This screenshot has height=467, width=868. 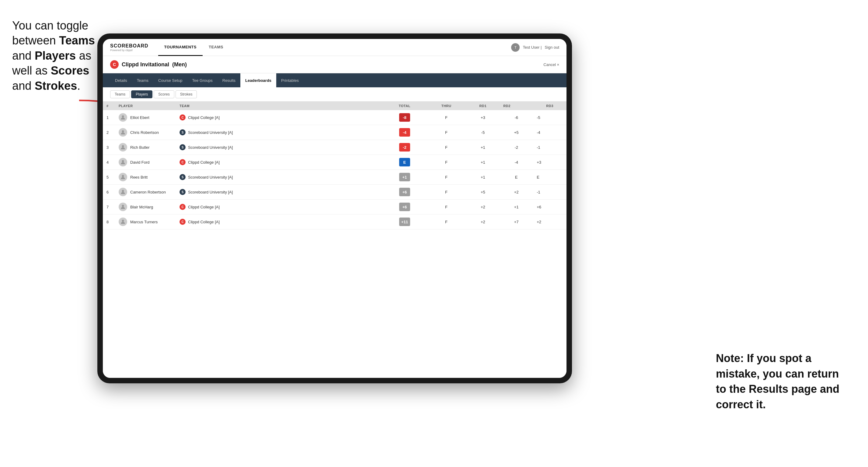 What do you see at coordinates (335, 48) in the screenshot?
I see `nav-links: TOURNAMENTS TEAMS` at bounding box center [335, 48].